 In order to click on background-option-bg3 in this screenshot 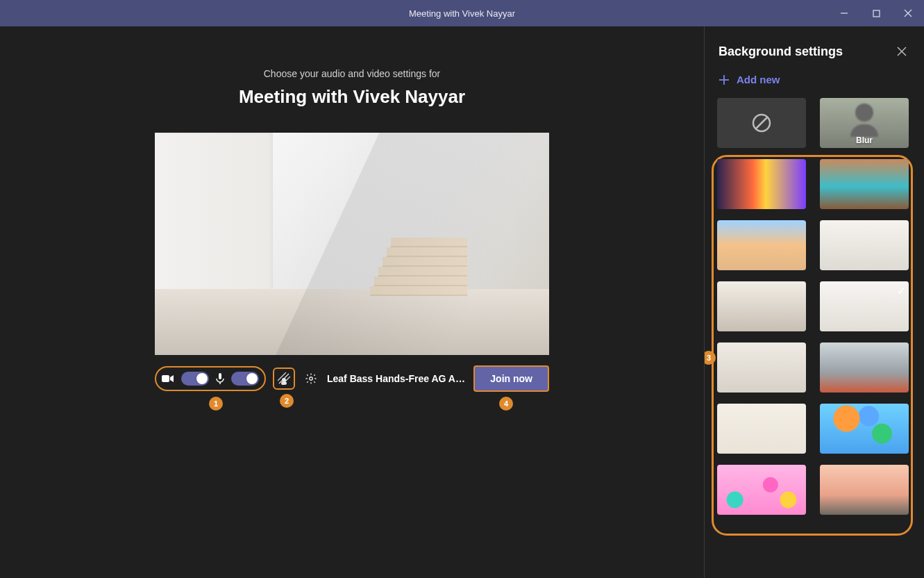, I will do `click(762, 245)`.